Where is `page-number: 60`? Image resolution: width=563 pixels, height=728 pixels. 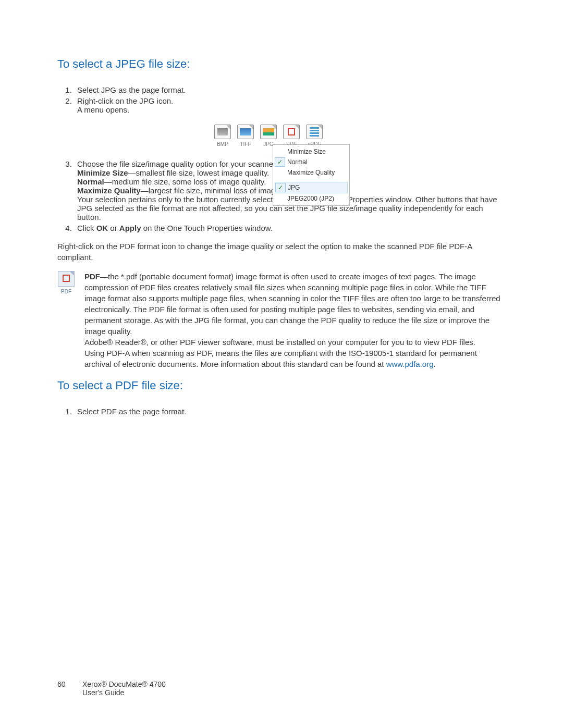 page-number: 60 is located at coordinates (69, 684).